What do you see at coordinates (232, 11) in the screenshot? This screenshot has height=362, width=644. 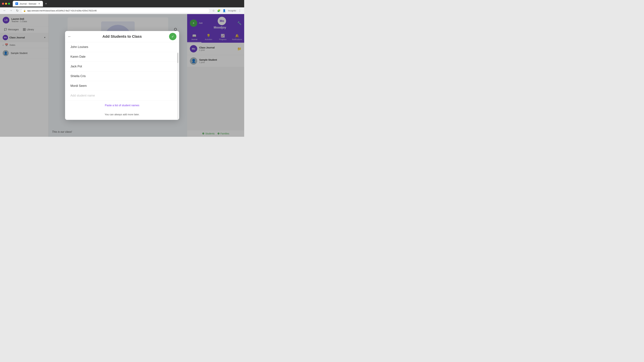 I see `incognito-label: Incognito` at bounding box center [232, 11].